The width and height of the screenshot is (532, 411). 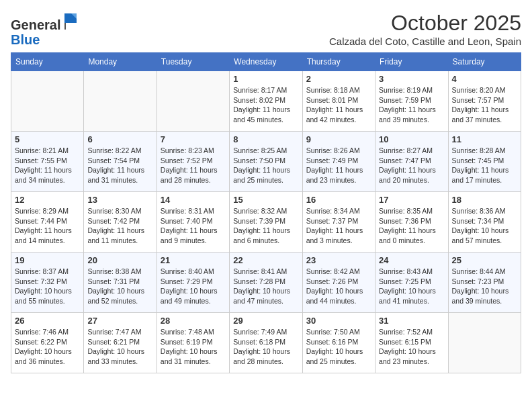 I want to click on day-info: Sunrise: 8:19 AMSunset: 7:59 PMDaylight:…, so click(x=411, y=105).